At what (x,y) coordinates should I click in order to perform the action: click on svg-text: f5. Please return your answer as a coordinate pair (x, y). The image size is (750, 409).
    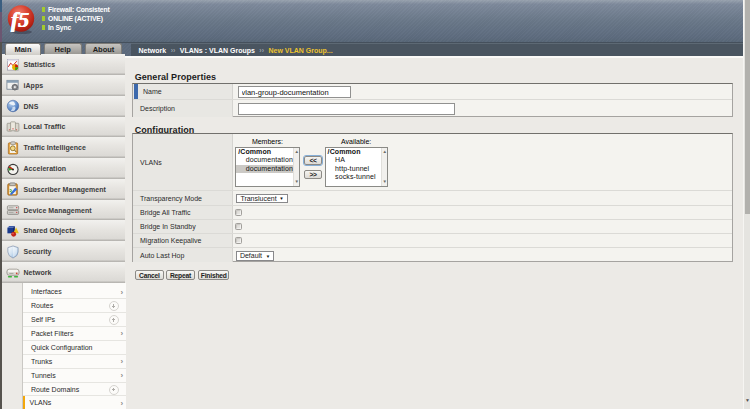
    Looking at the image, I should click on (20, 20).